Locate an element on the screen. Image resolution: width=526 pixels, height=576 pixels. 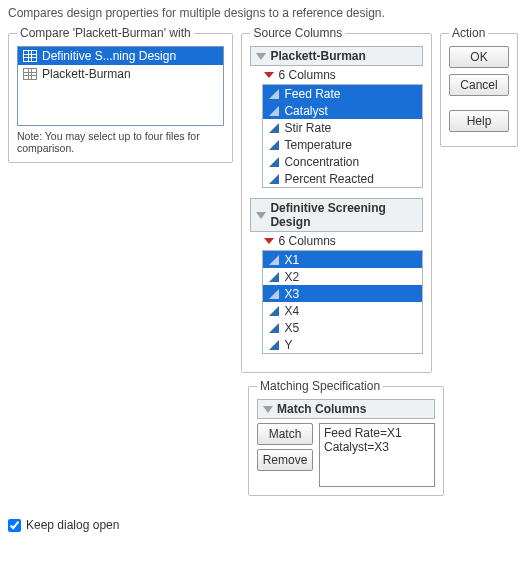
match-entry: Catalyst=X3 is located at coordinates (377, 447).